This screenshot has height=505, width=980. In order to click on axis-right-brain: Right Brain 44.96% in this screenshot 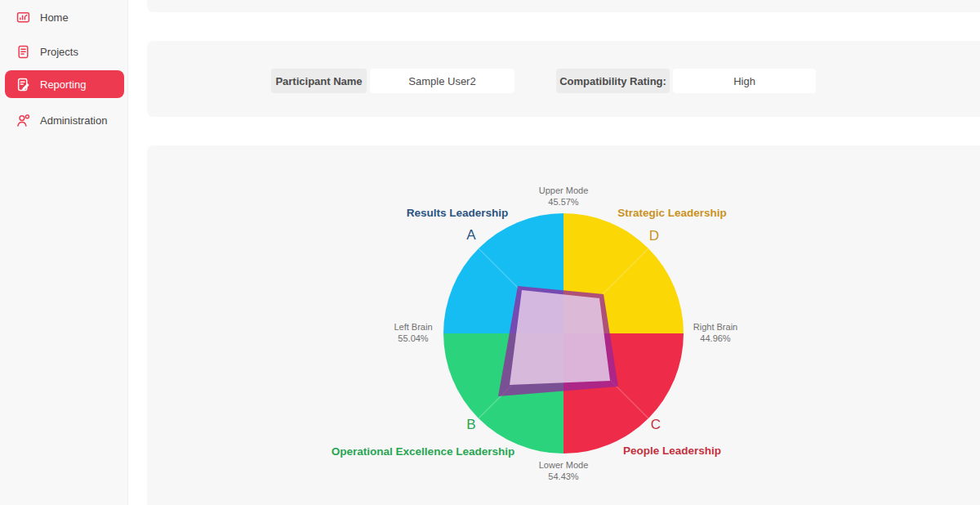, I will do `click(715, 333)`.